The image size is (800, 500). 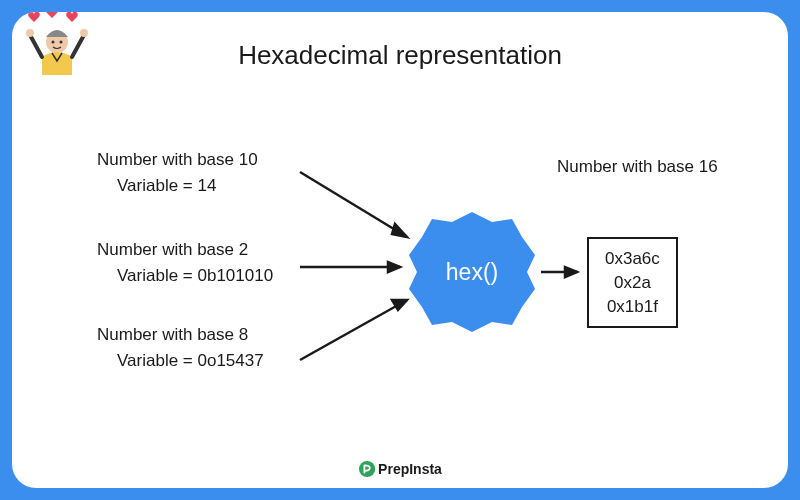 I want to click on output-label: Number with base 16, so click(x=638, y=167).